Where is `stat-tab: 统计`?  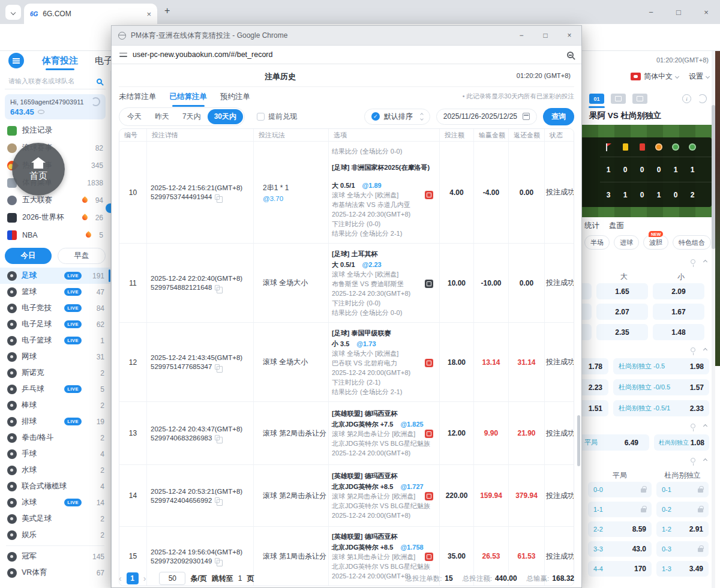
stat-tab: 统计 is located at coordinates (592, 226).